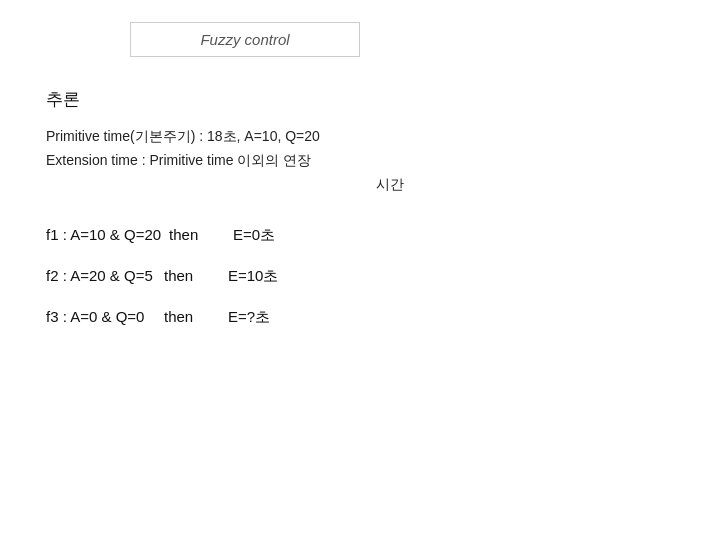  I want to click on rule-2-label: f2 : A=20 & Q=5, so click(101, 276).